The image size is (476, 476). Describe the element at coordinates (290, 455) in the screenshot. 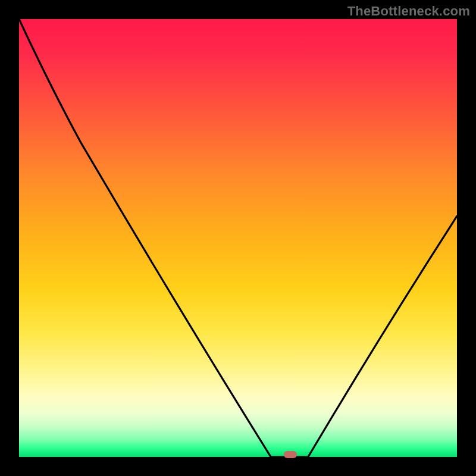

I see `optimum-marker` at that location.